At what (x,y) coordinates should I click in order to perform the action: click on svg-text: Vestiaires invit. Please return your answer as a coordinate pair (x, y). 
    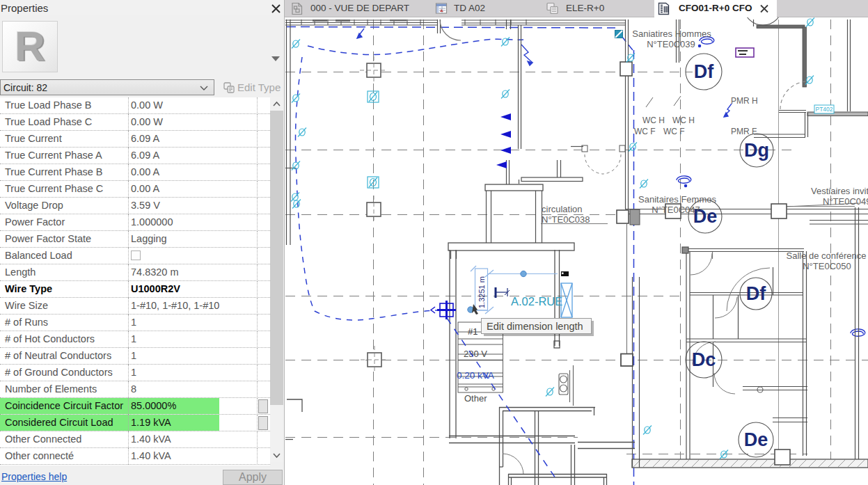
    Looking at the image, I should click on (839, 191).